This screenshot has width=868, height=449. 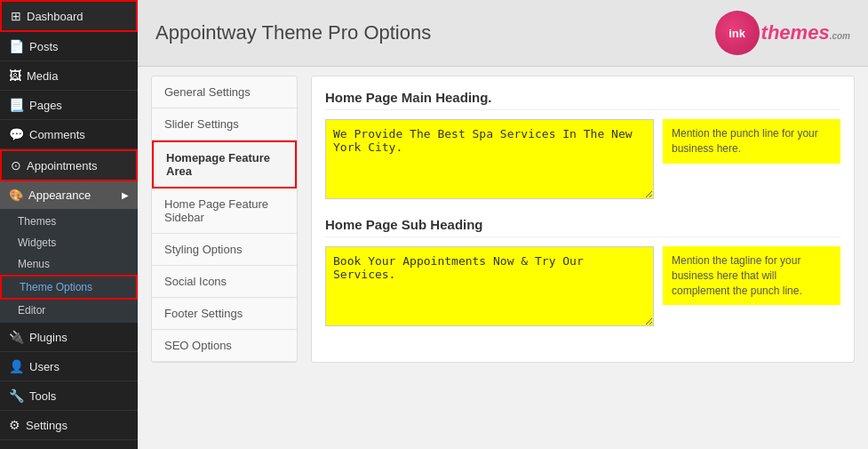 I want to click on sidebar-item-plugins: 🔌 Plugins, so click(x=69, y=338).